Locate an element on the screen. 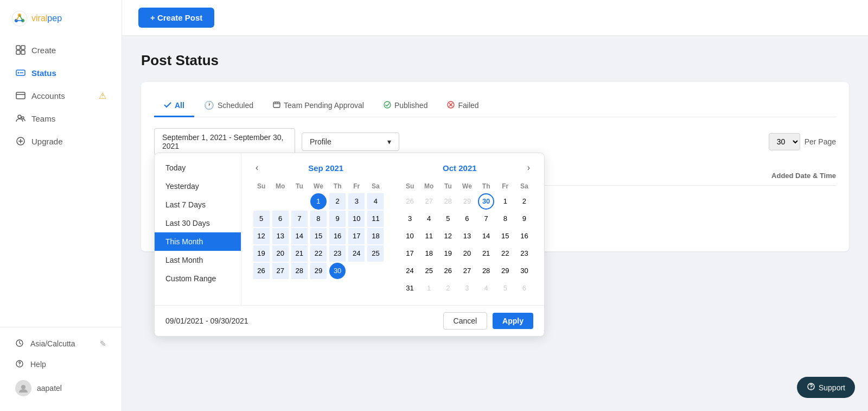 This screenshot has width=868, height=411. cal-day-oct-5: 5 is located at coordinates (448, 219).